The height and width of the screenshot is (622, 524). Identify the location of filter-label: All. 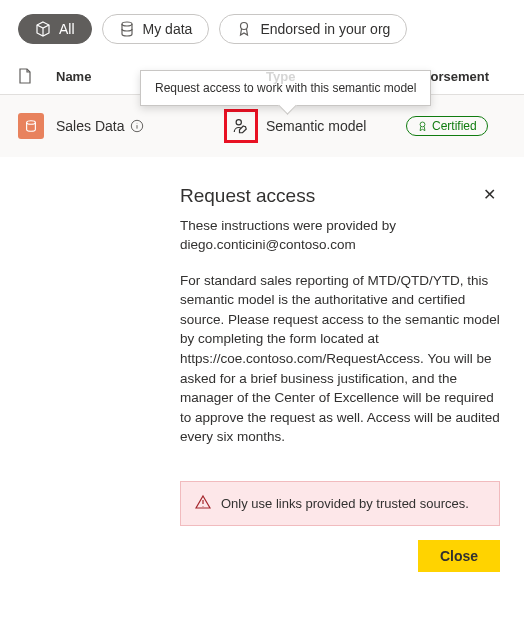
(67, 29).